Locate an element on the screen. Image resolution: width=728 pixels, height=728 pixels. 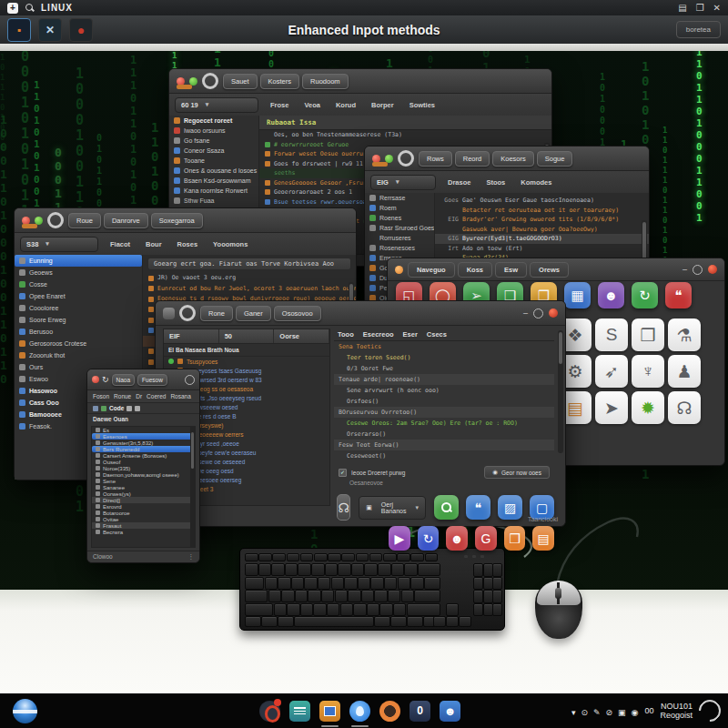
list-item: Esrovrd is located at coordinates (144, 506).